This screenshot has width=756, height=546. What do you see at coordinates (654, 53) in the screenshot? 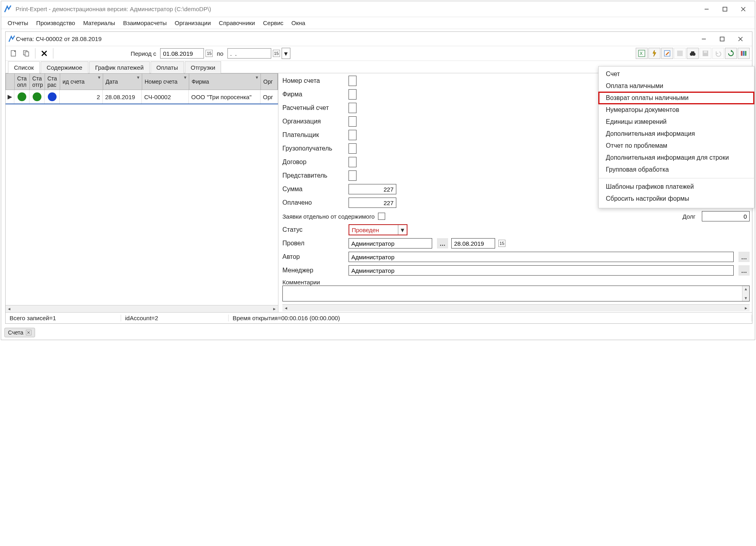
I see `action-lightning-icon` at bounding box center [654, 53].